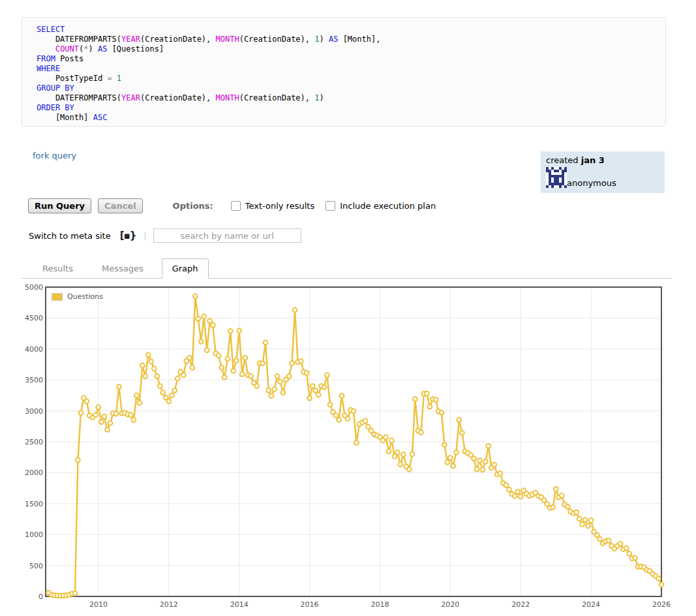 The width and height of the screenshot is (696, 616). Describe the element at coordinates (380, 604) in the screenshot. I see `svg-text: 2018` at that location.